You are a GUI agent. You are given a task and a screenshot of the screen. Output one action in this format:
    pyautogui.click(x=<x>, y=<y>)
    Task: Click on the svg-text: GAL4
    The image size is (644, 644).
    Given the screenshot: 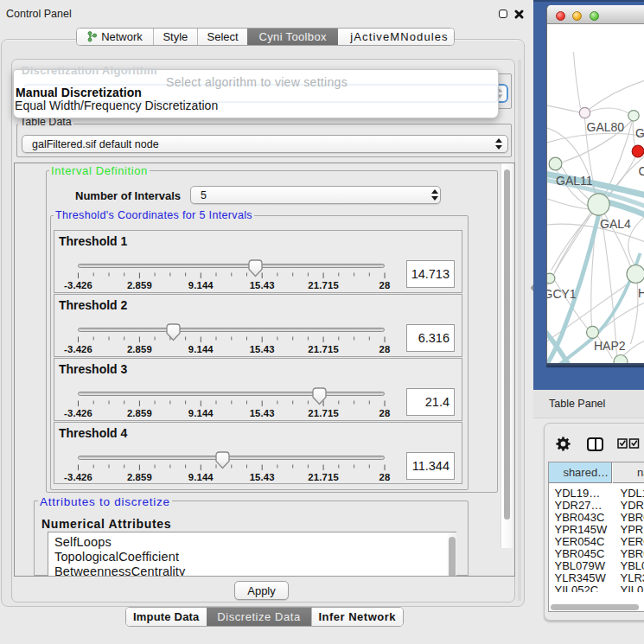 What is the action you would take?
    pyautogui.click(x=615, y=224)
    